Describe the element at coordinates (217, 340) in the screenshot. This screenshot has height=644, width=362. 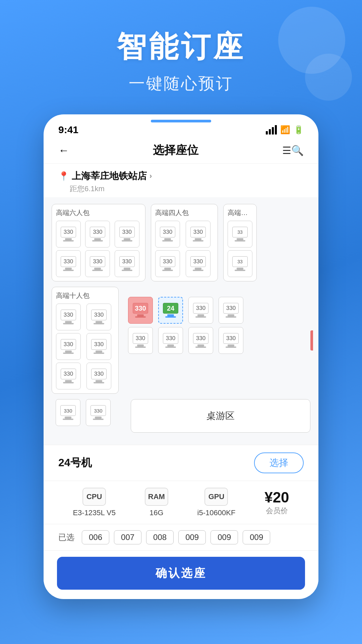
I see `section-10pack-right-wrapper: 330 24 330 330 330 330 330 330` at that location.